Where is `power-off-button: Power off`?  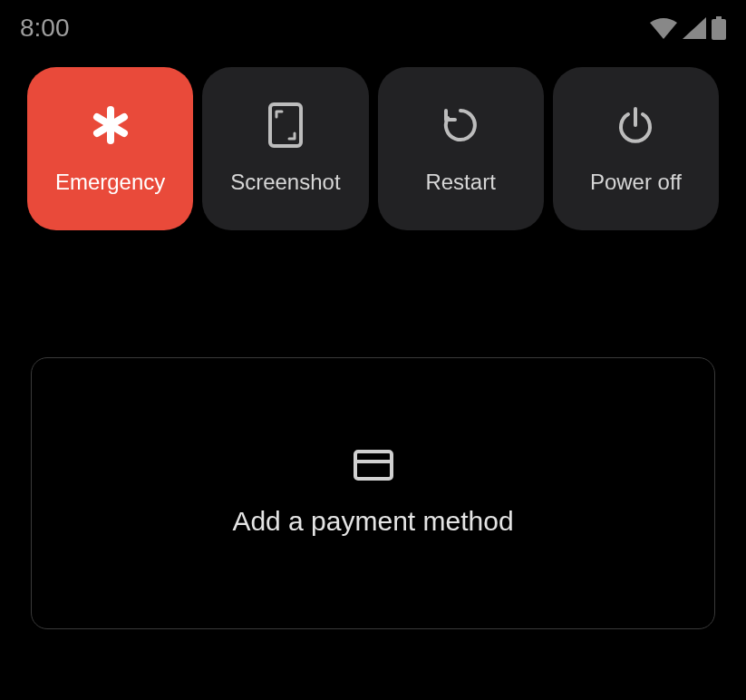 power-off-button: Power off is located at coordinates (636, 149).